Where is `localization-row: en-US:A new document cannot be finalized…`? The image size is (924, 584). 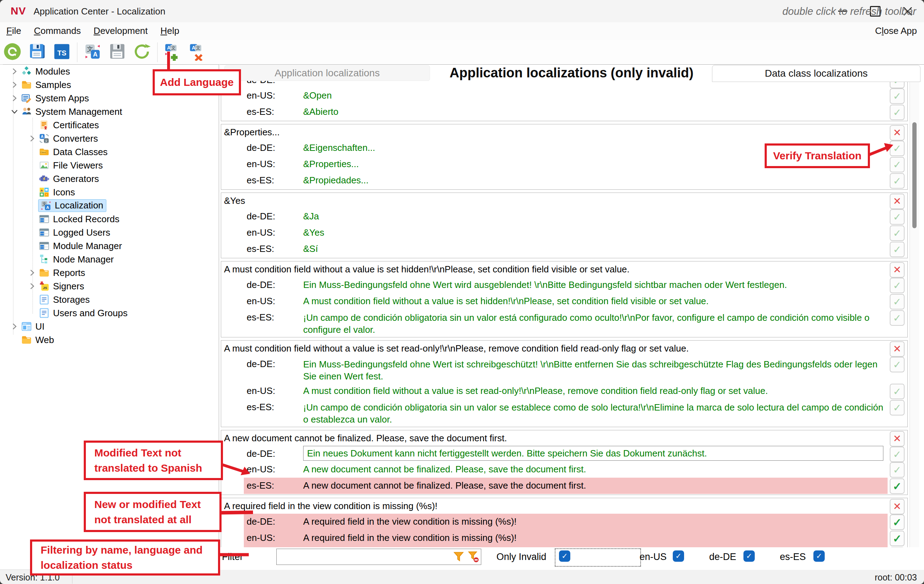 localization-row: en-US:A new document cannot be finalized… is located at coordinates (564, 470).